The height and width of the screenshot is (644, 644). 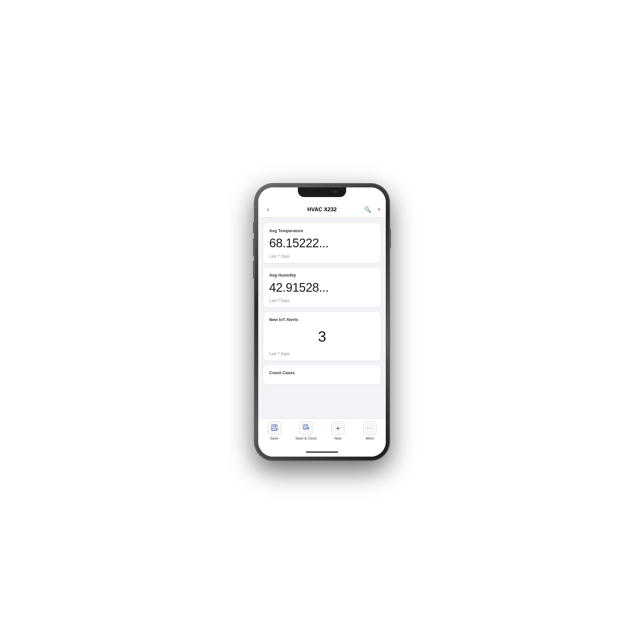 I want to click on avg-humidity-card: Avg Humidity 42.91528... Last 7 Days, so click(x=322, y=288).